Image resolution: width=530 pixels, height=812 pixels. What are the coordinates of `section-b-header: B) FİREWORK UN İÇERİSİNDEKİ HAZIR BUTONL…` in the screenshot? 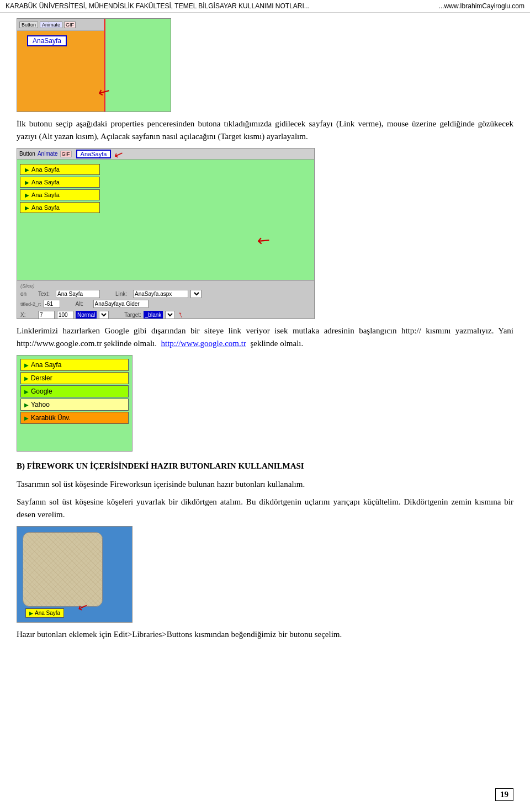 It's located at (265, 466).